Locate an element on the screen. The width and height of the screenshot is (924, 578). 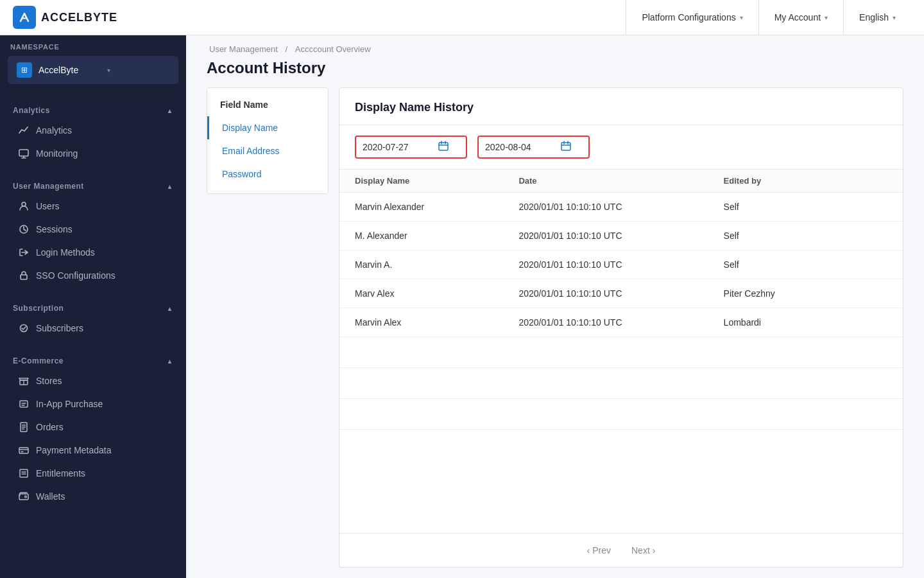
field-email-address: Email Address is located at coordinates (268, 151).